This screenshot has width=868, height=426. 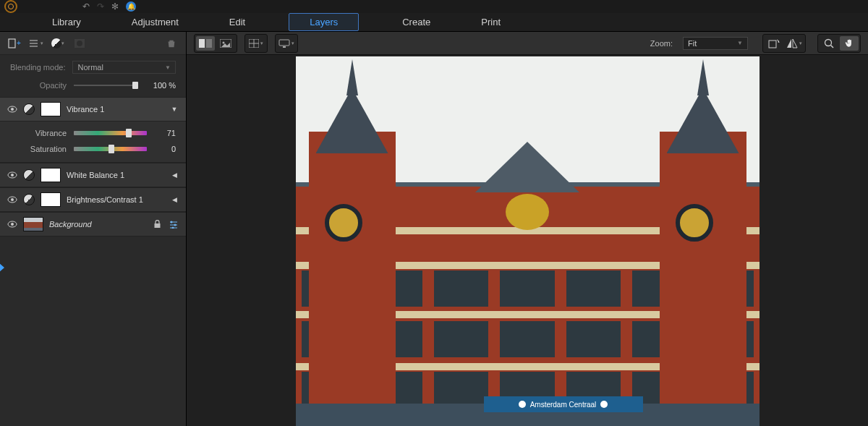 I want to click on add-layer-button: +, so click(x=14, y=43).